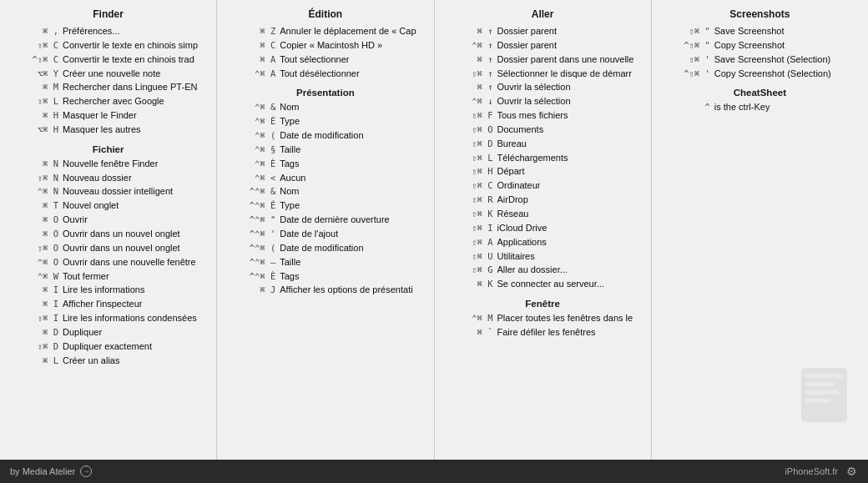 The width and height of the screenshot is (868, 483). What do you see at coordinates (108, 60) in the screenshot?
I see `shortcut-row: ^⇧⌘ CConvertir le texte en chinois trad` at bounding box center [108, 60].